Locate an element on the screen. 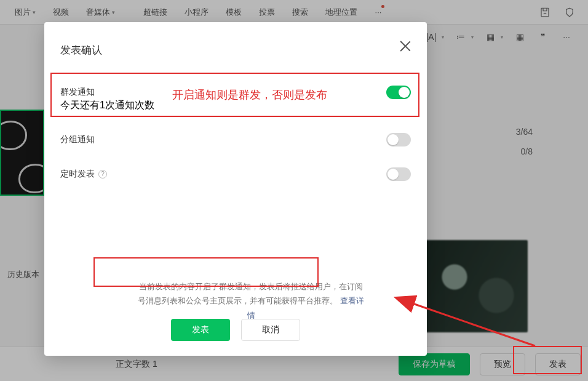  option-scheduled-publish: 定时发表 ? is located at coordinates (236, 174).